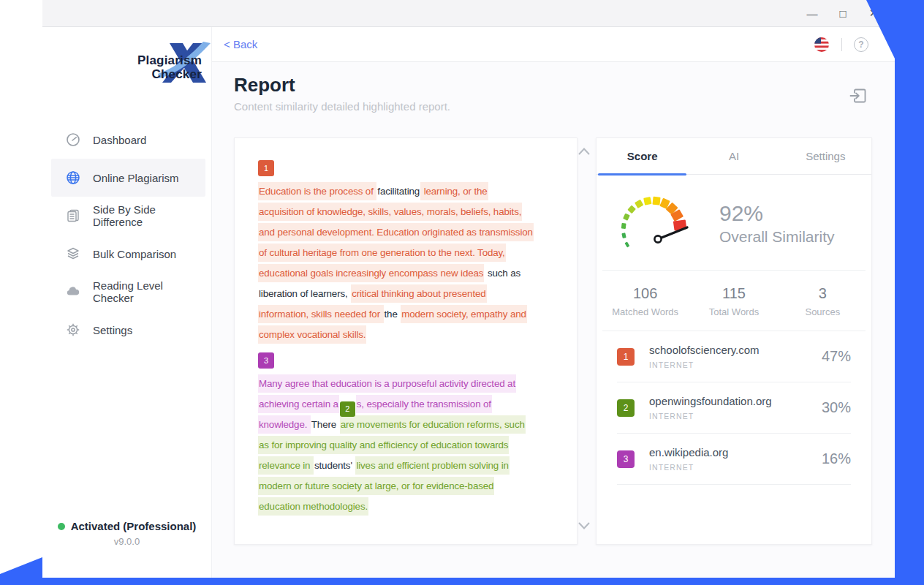 The width and height of the screenshot is (924, 585). Describe the element at coordinates (841, 45) in the screenshot. I see `header-icons: ?` at that location.